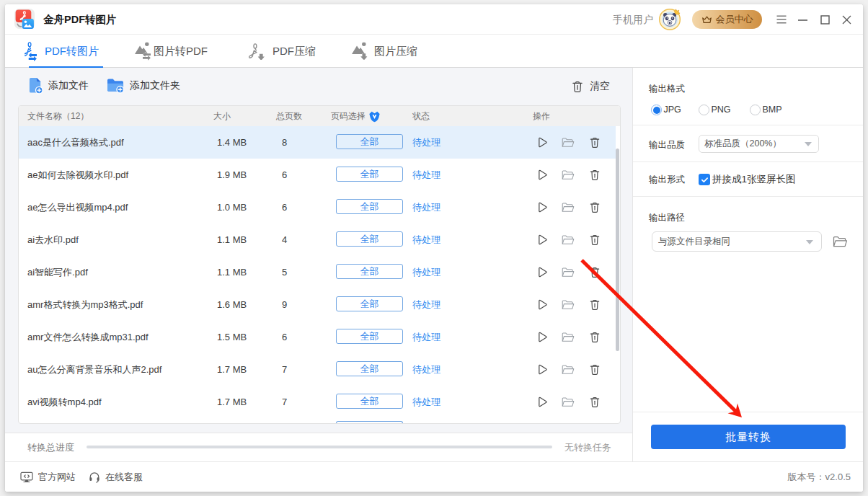 Image resolution: width=868 pixels, height=496 pixels. I want to click on add-folder-button: 添加文件夹, so click(143, 85).